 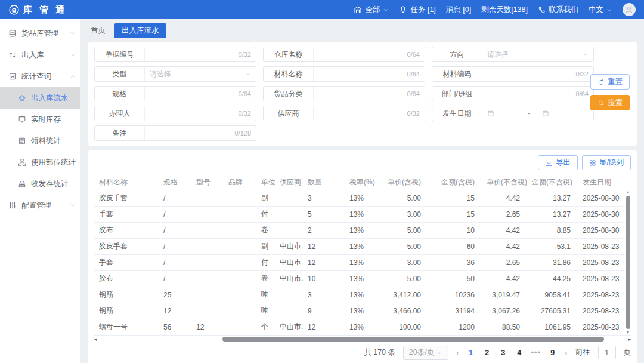 I want to click on pagination: 共 170 条 20条/页 ‹ 1234•••9 › 前往 页, so click(x=363, y=353).